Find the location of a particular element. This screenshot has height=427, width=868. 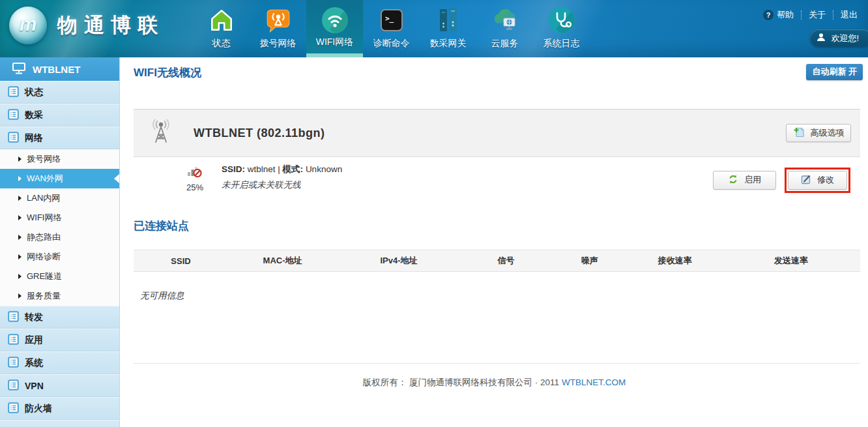

user-icon is located at coordinates (821, 38).